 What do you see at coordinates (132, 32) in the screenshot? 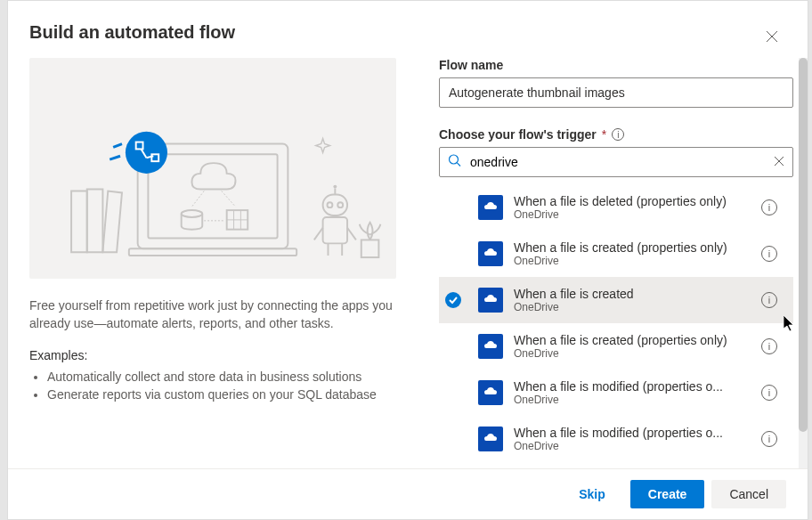
I see `dialog-title: Build an automated flow` at bounding box center [132, 32].